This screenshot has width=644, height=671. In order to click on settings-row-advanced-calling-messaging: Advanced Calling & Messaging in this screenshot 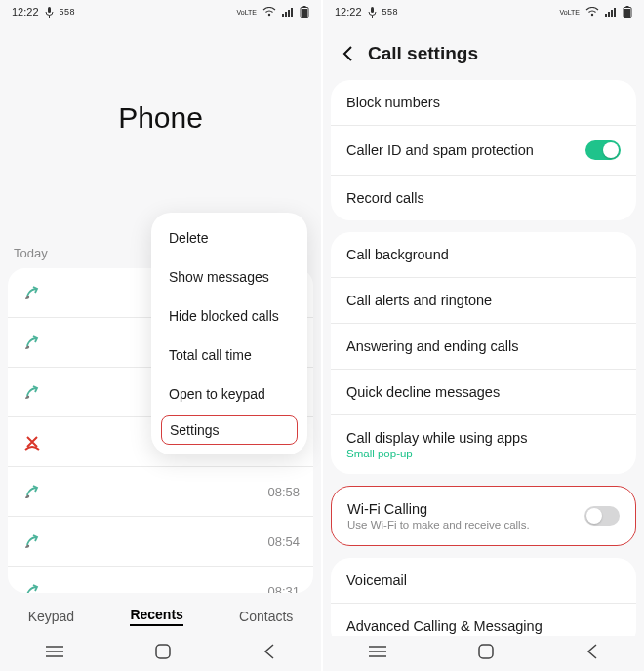, I will do `click(484, 620)`.